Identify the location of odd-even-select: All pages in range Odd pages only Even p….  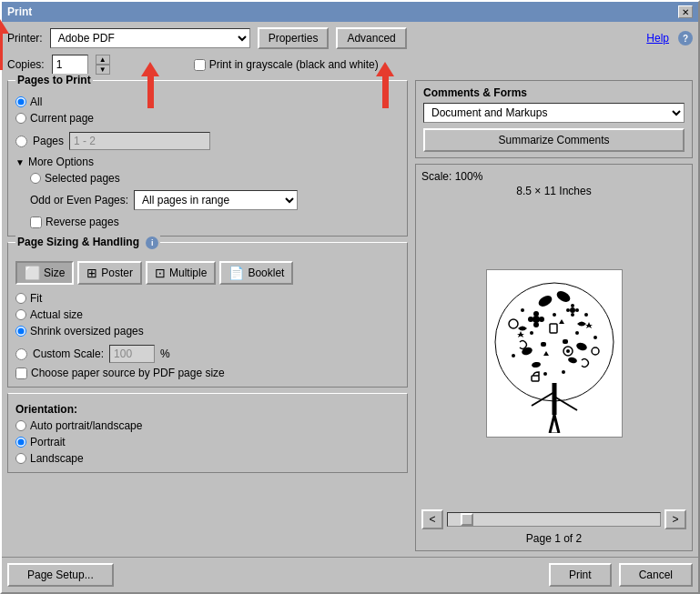
(216, 200).